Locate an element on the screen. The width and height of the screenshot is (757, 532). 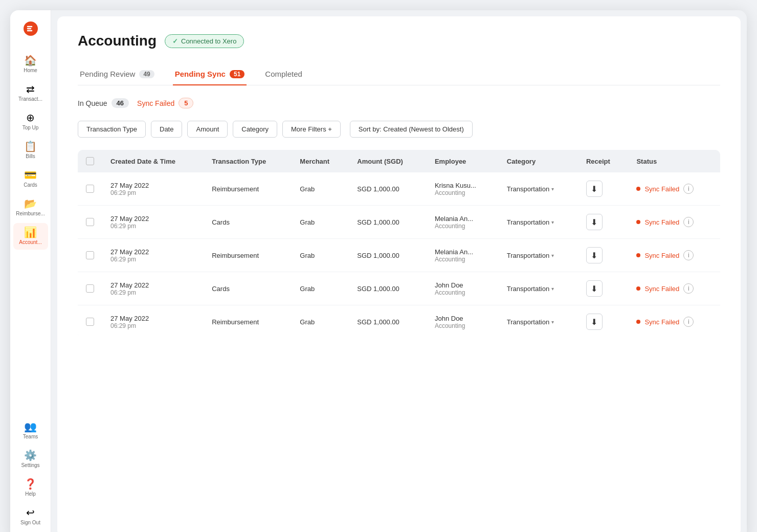
sidebar-item-teams: 👥 Teams is located at coordinates (31, 431).